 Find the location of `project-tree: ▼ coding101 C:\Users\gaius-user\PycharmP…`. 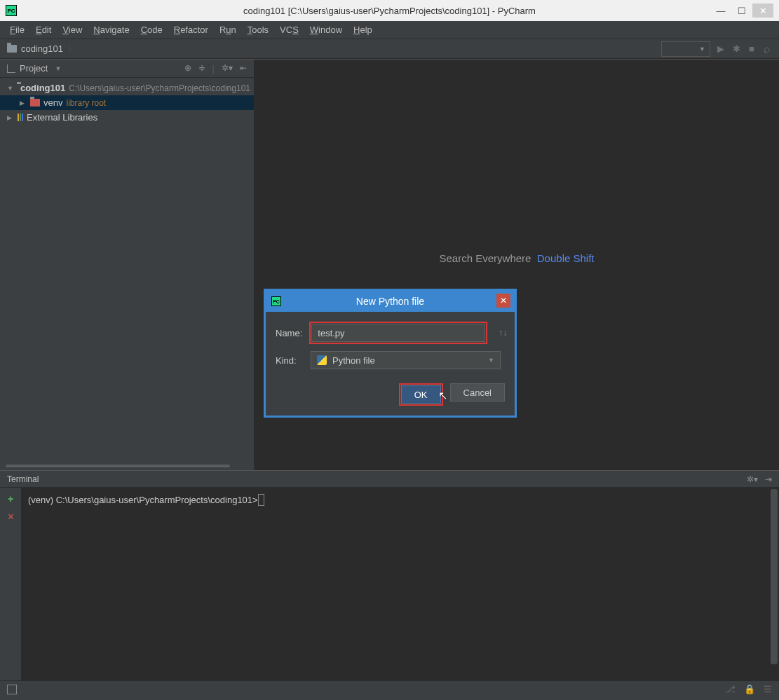

project-tree: ▼ coding101 C:\Users\gaius-user\PycharmP… is located at coordinates (127, 102).